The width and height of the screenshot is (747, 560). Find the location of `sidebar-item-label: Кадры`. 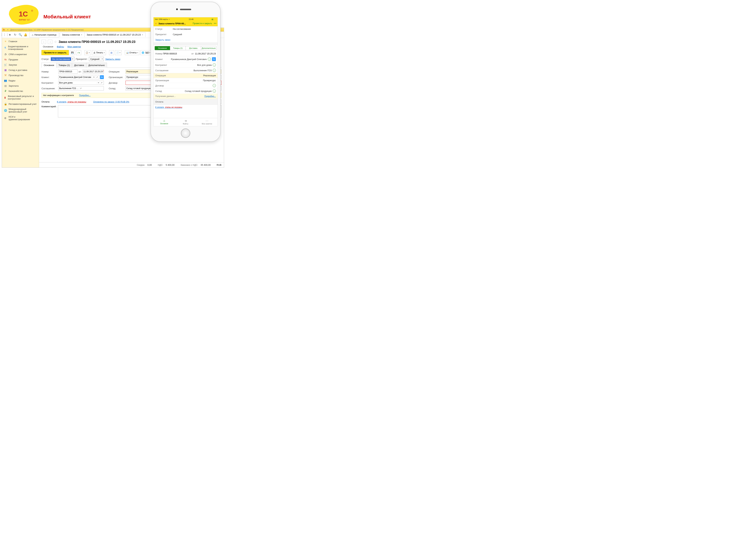

sidebar-item-label: Кадры is located at coordinates (12, 81).